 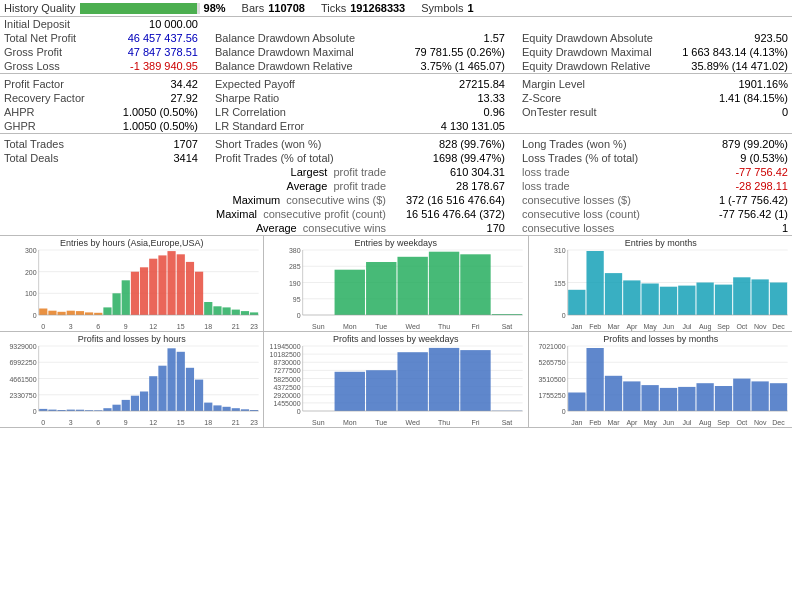 What do you see at coordinates (288, 404) in the screenshot?
I see `svg-text: 1455000` at bounding box center [288, 404].